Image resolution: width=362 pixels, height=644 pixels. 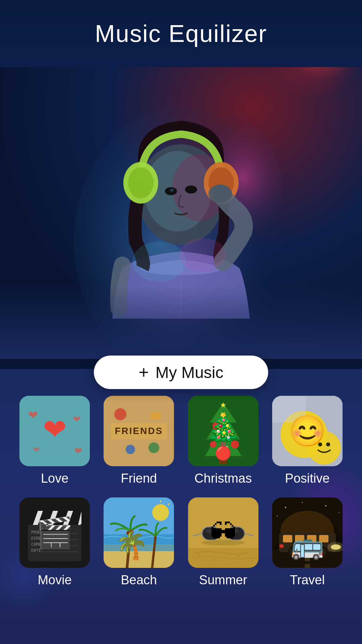 I want to click on category-thumb-love: ❤ ❤ ❤ ❤ ❤, so click(x=55, y=431).